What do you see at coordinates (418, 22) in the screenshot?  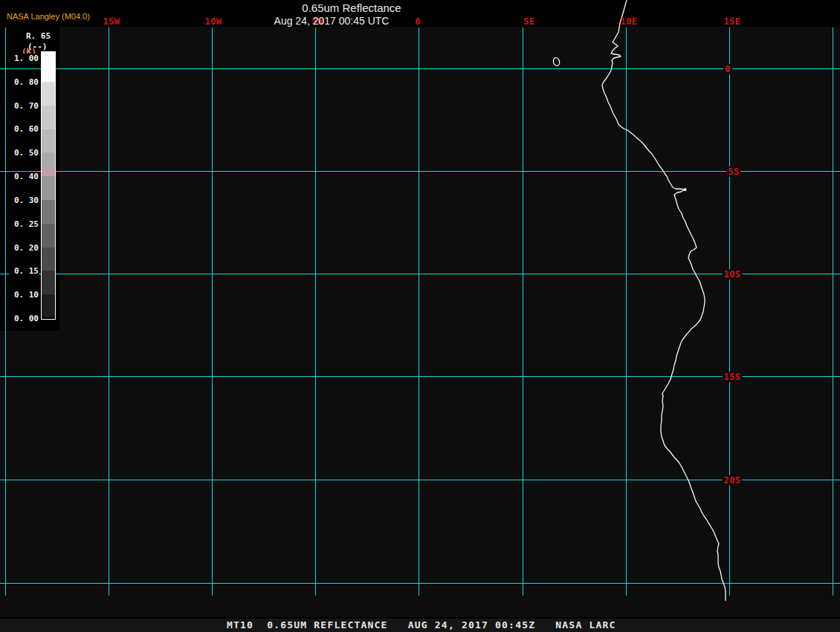 I see `longitude-label: 0` at bounding box center [418, 22].